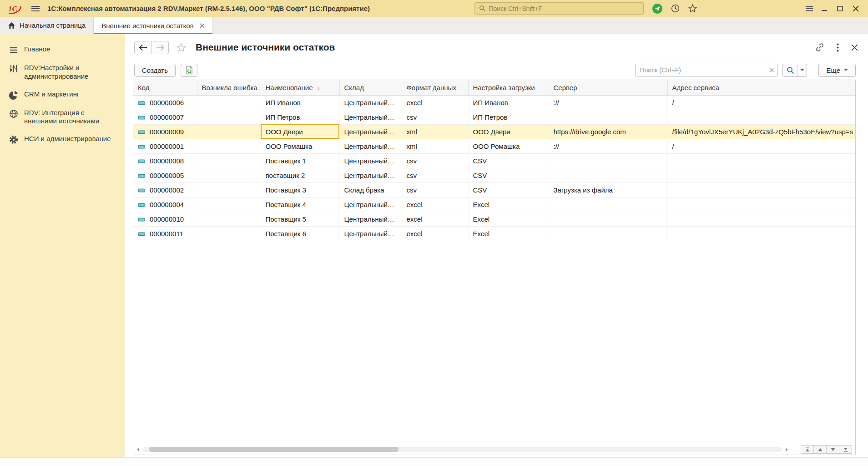  What do you see at coordinates (370, 190) in the screenshot?
I see `cell-warehouse: Склад брака` at bounding box center [370, 190].